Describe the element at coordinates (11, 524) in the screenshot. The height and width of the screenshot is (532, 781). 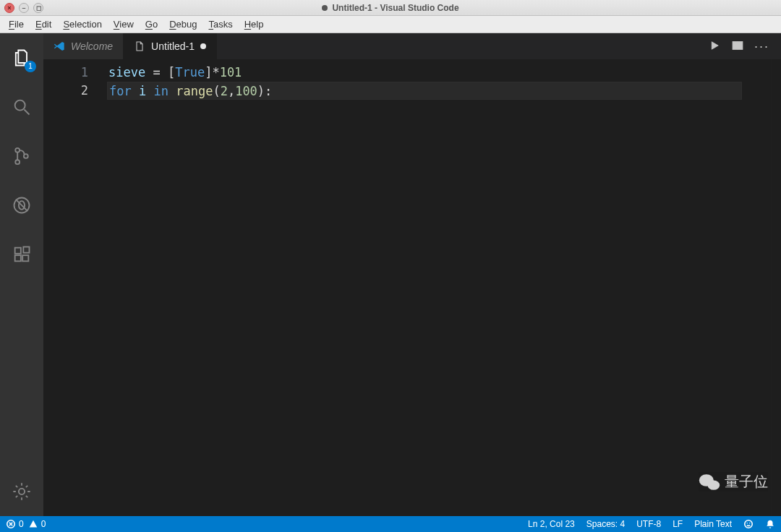
I see `error-icon` at that location.